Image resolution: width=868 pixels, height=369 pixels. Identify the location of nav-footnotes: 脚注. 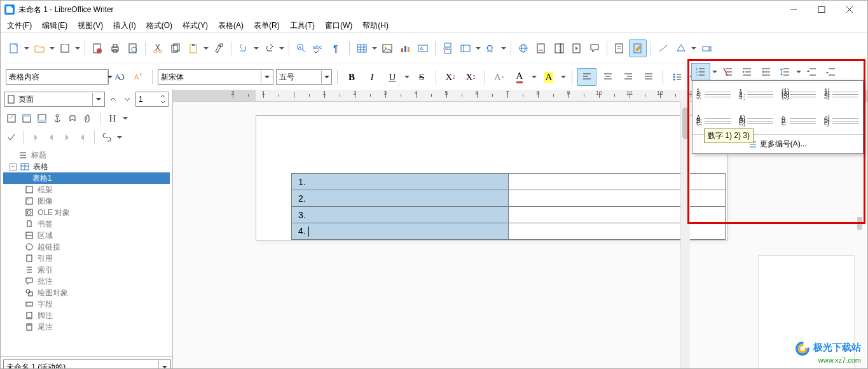
(86, 316).